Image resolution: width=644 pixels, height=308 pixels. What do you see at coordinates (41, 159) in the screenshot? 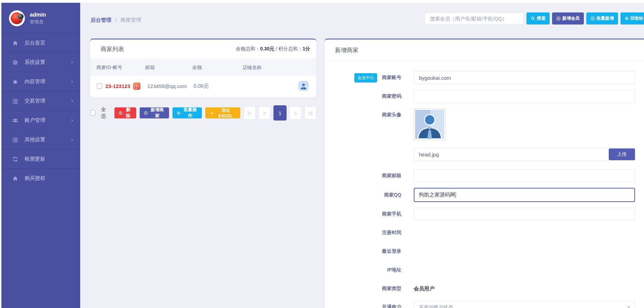
I see `sidebar-item-check-update: 检测更新` at bounding box center [41, 159].